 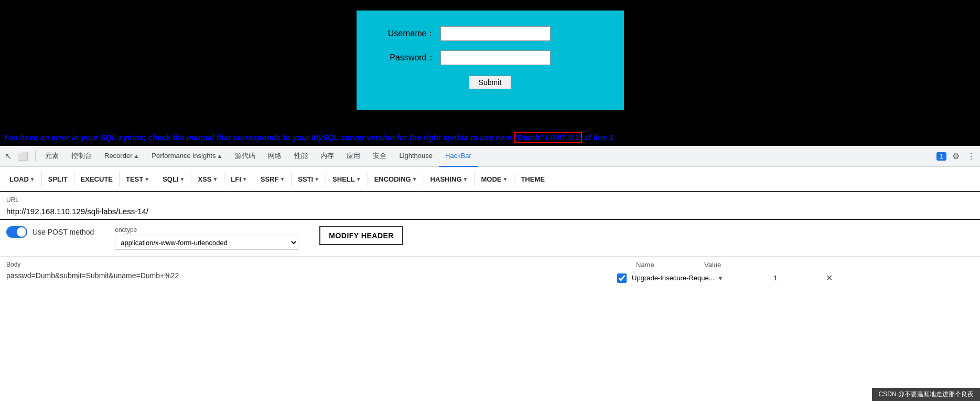 I want to click on ssrf-button: SSRF ▼, so click(x=273, y=180).